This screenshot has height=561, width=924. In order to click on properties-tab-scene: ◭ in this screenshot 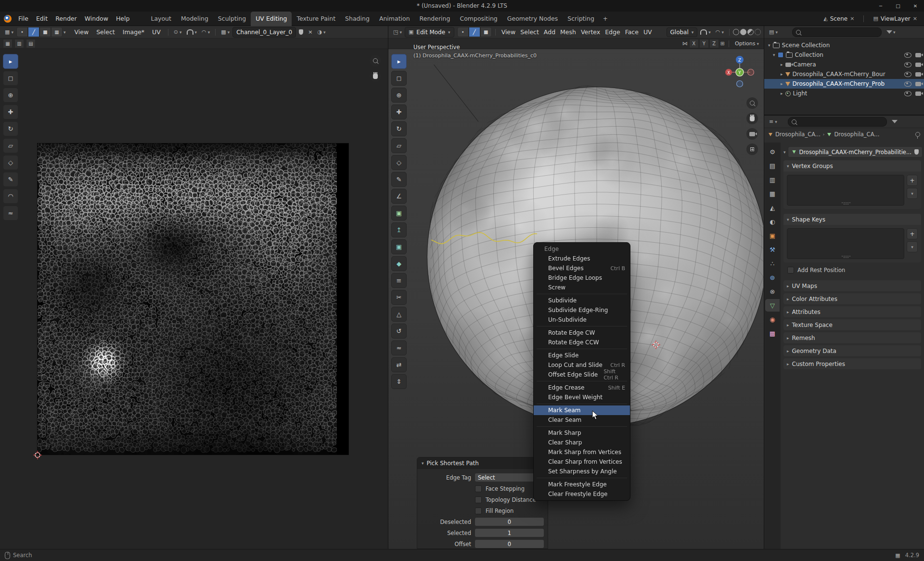, I will do `click(772, 208)`.